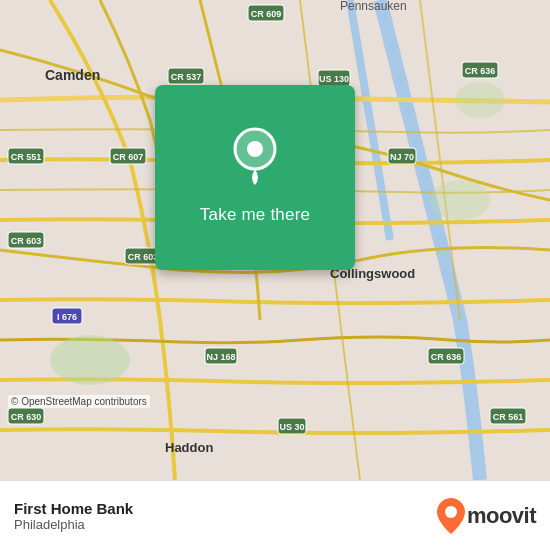  What do you see at coordinates (255, 157) in the screenshot?
I see `location-pin-icon` at bounding box center [255, 157].